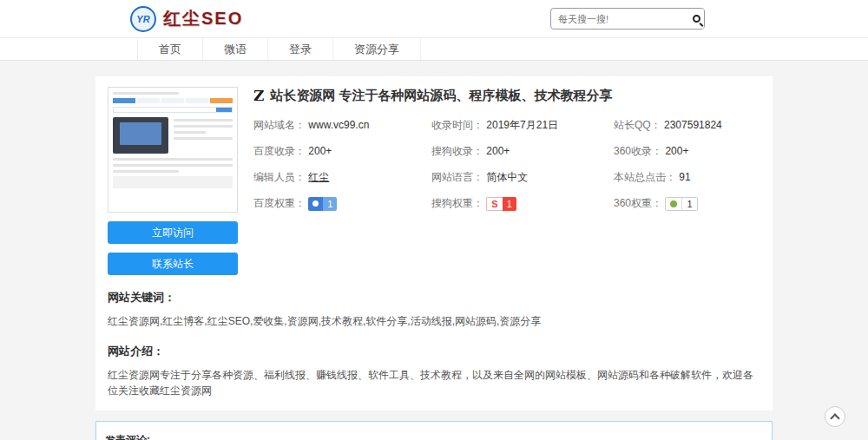 The image size is (868, 440). Describe the element at coordinates (330, 204) in the screenshot. I see `baidu-weight-value: 1` at that location.